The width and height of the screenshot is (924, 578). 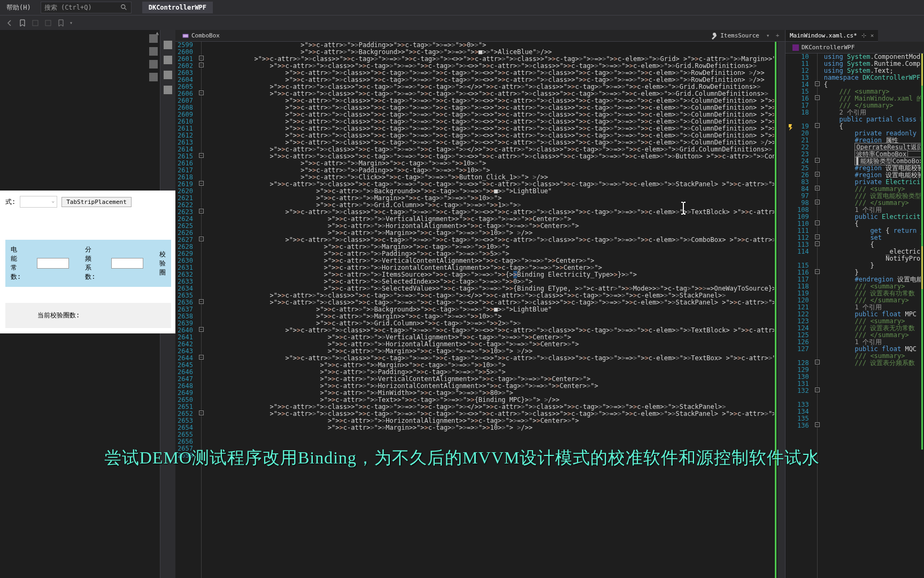 What do you see at coordinates (19, 7) in the screenshot?
I see `help-menu: 帮助(H)` at bounding box center [19, 7].